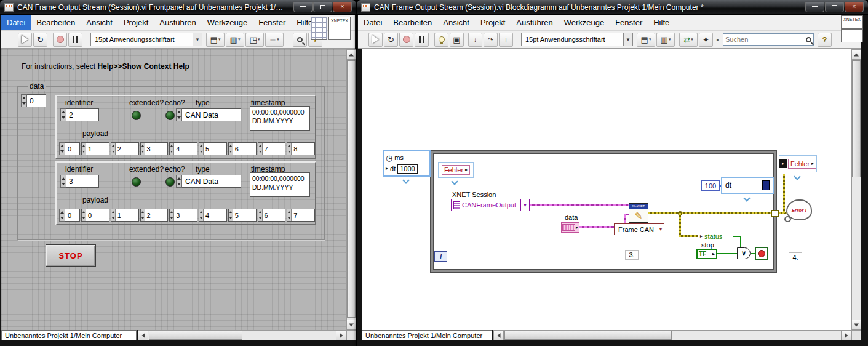  Describe the element at coordinates (768, 39) in the screenshot. I see `search-field` at that location.